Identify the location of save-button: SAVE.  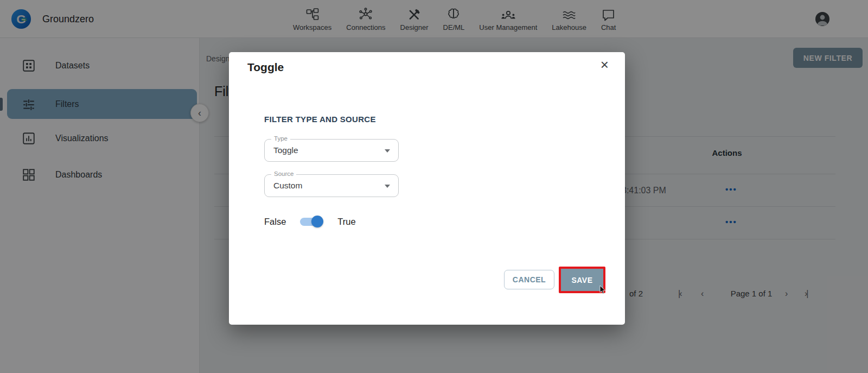
(582, 280).